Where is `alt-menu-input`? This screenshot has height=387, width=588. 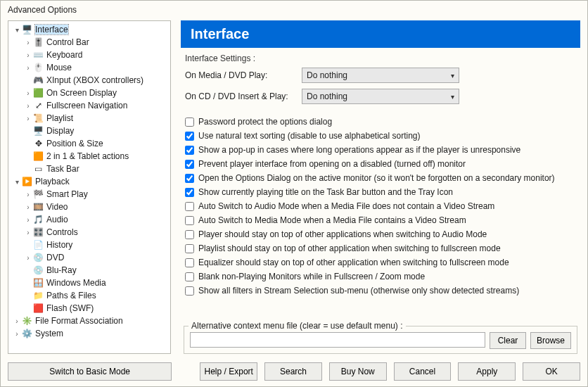 alt-menu-input is located at coordinates (338, 340).